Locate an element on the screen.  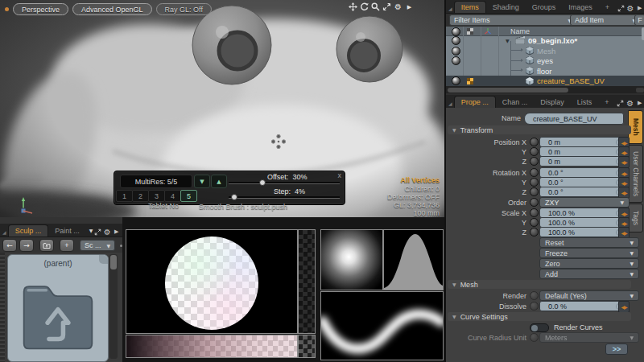
item-row-eyes: eyes is located at coordinates (545, 60).